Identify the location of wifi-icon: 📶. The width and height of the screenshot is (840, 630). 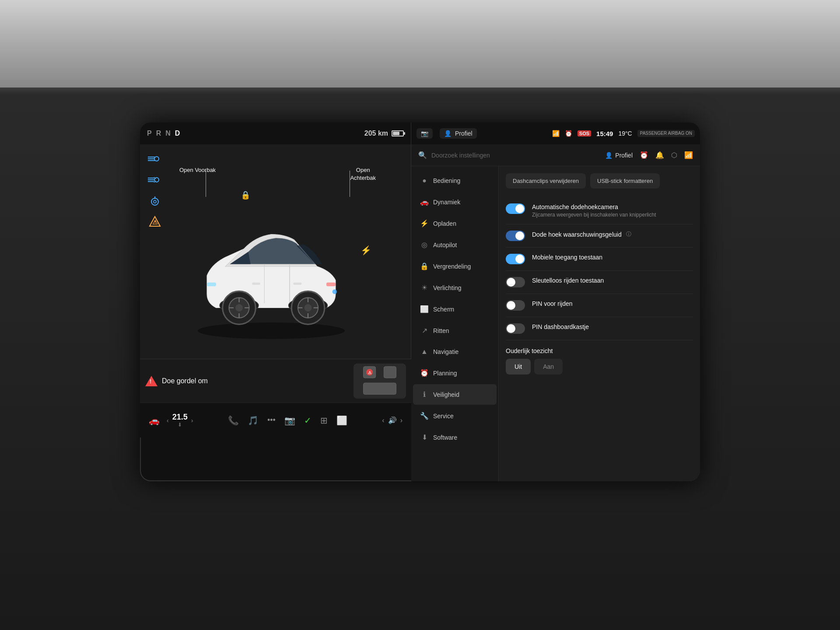
(689, 155).